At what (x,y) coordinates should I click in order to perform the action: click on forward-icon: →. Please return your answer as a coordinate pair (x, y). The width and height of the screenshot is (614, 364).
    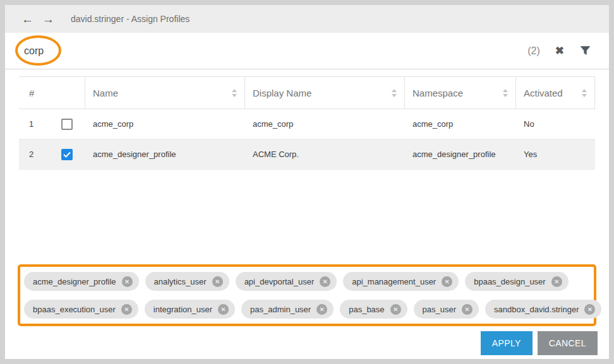
    Looking at the image, I should click on (48, 19).